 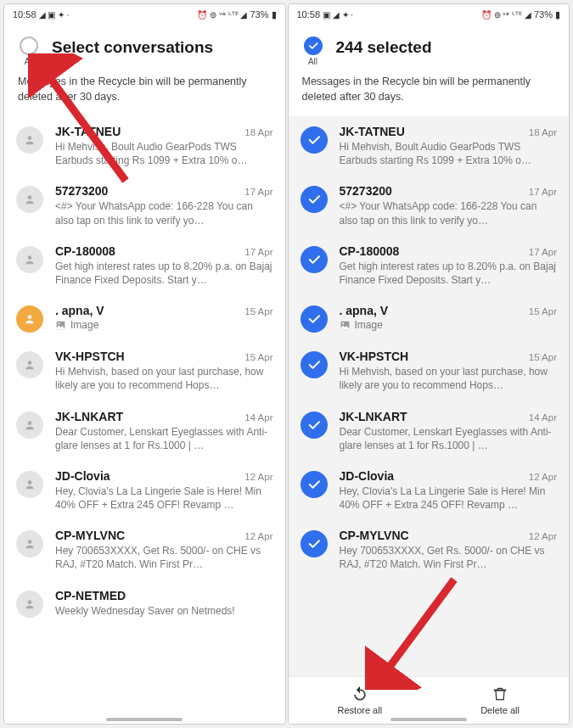 I want to click on sender-name: JK-LNKART, so click(x=374, y=417).